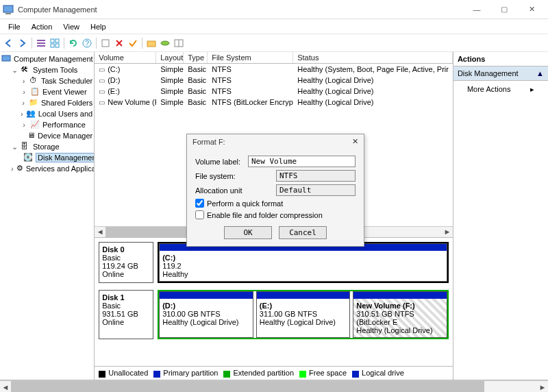 The width and height of the screenshot is (548, 392). I want to click on device-icon: 🖥, so click(32, 136).